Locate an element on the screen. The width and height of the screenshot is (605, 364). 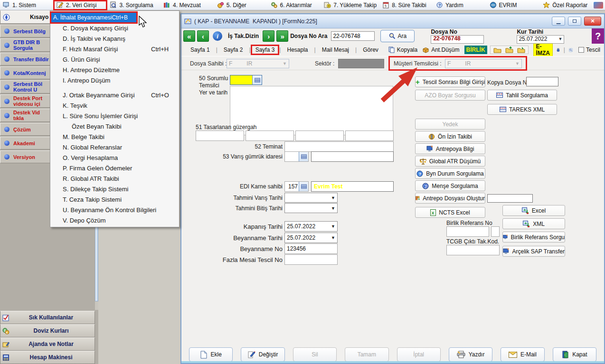
degistir-button: Değiştir is located at coordinates (263, 355).